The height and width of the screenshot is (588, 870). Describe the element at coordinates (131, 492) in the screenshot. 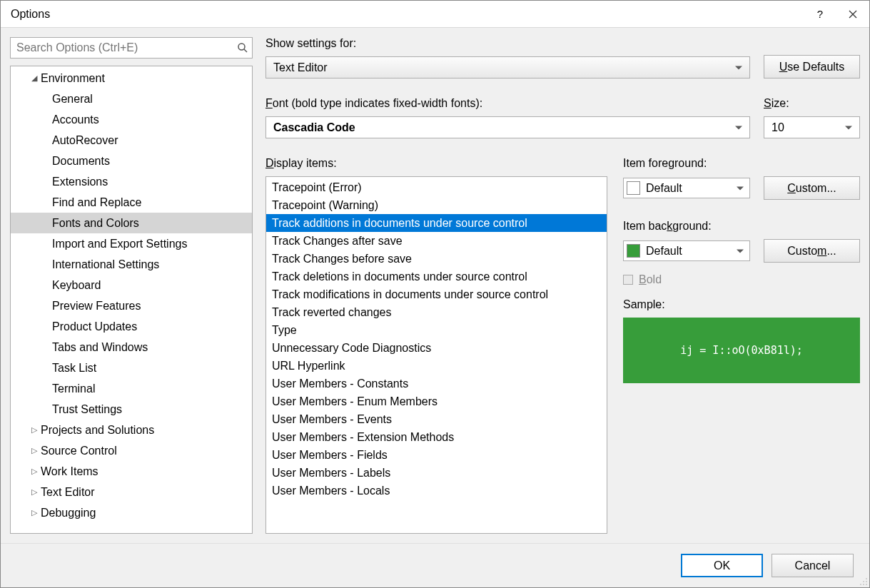

I see `tree-item-text-editor: ▷Text Editor` at that location.